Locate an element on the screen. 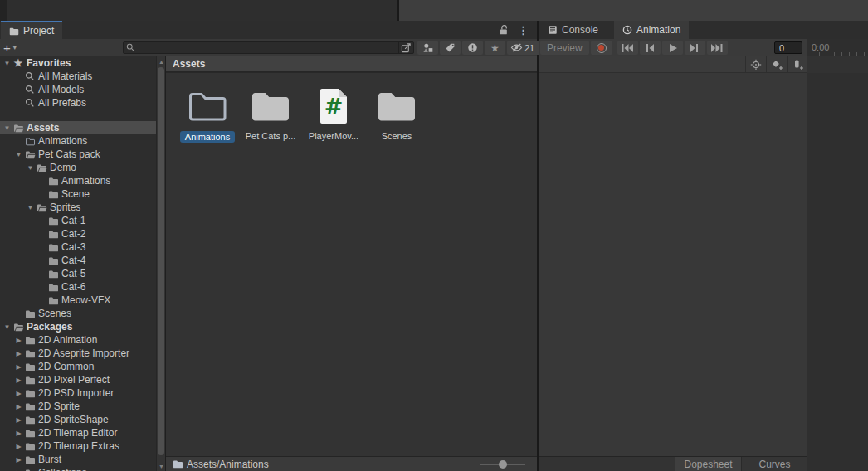 This screenshot has height=471, width=868. unlocked-padlock-icon is located at coordinates (504, 30).